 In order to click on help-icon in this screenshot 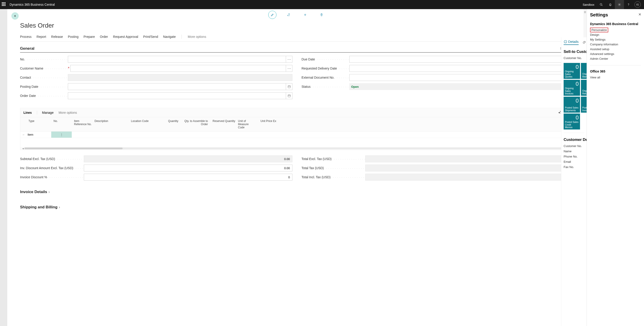, I will do `click(628, 5)`.